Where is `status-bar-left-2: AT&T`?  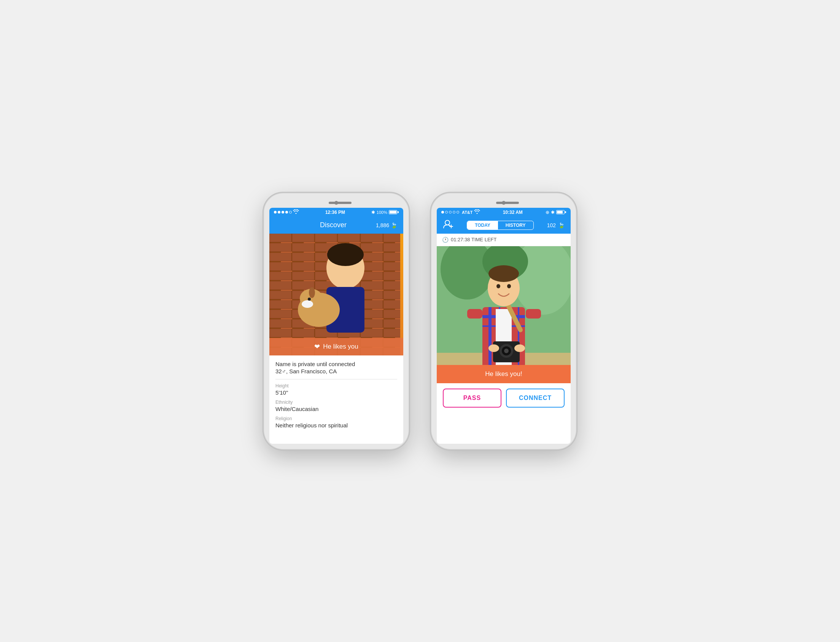
status-bar-left-2: AT&T is located at coordinates (461, 212).